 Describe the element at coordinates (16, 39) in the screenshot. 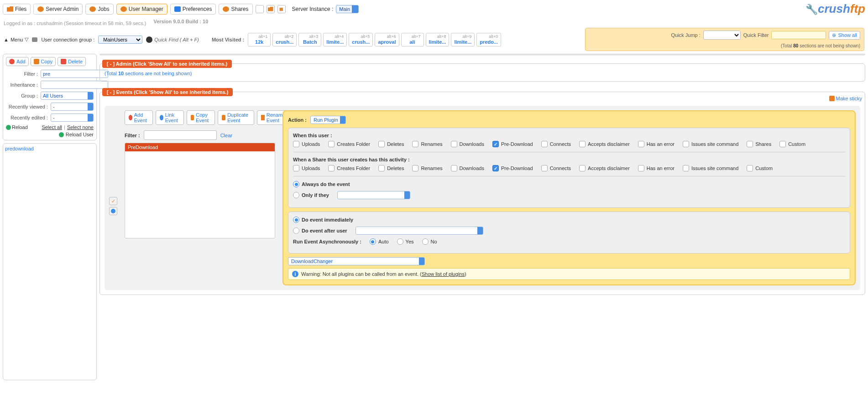

I see `menu-dropdown: ▲ Menu ▽` at that location.